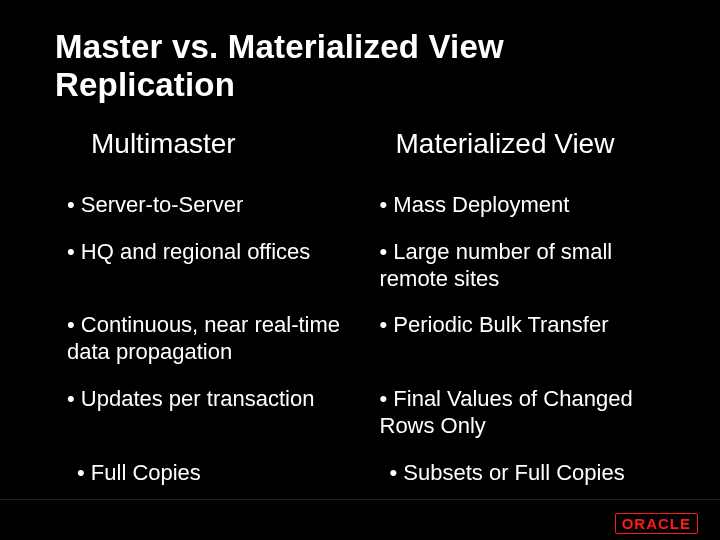 The image size is (720, 540). I want to click on table-row: • Server-to-Server • Mass Deployment, so click(368, 206).